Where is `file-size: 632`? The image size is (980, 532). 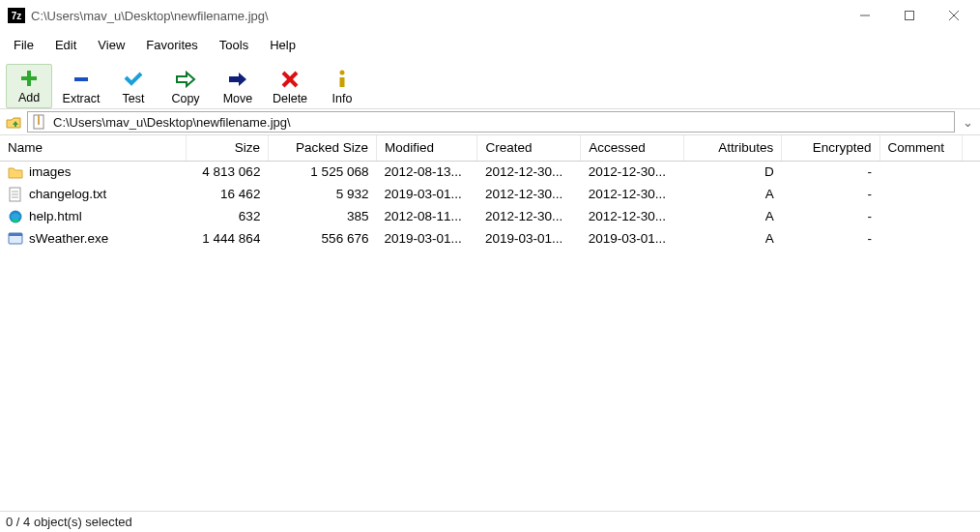 file-size: 632 is located at coordinates (226, 217).